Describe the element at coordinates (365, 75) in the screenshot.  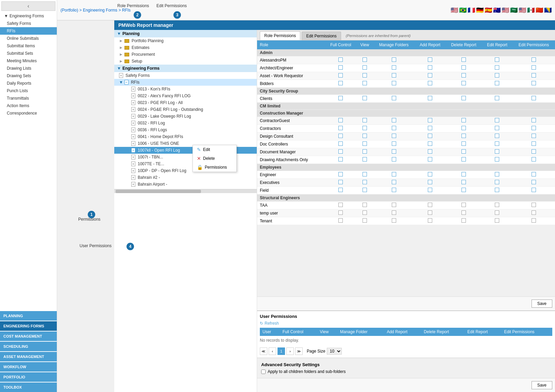
I see `checkbox-Asset---Work-Requestor-1` at that location.